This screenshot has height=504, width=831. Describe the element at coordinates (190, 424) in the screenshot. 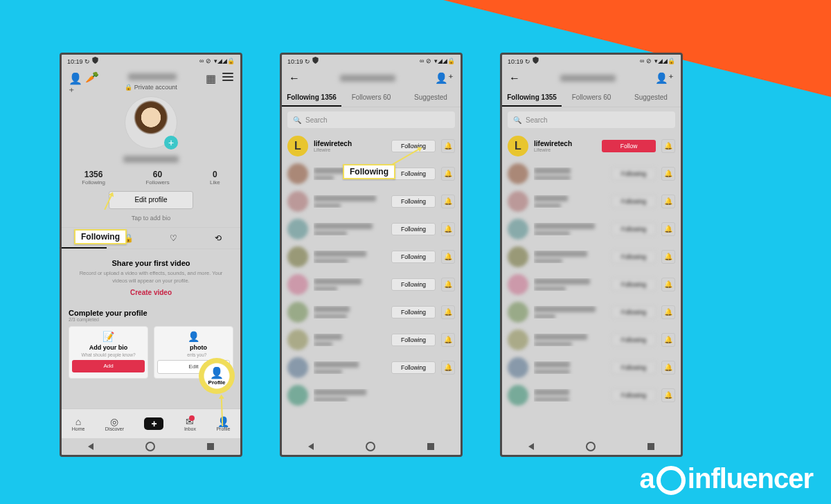

I see `nav-inbox: ✉Inbox` at that location.